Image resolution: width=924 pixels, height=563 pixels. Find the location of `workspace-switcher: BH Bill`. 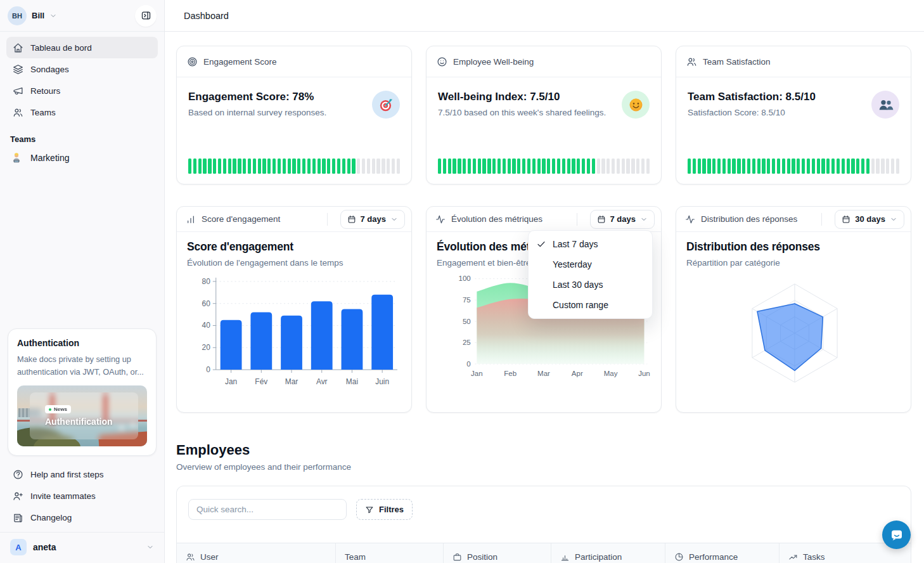

workspace-switcher: BH Bill is located at coordinates (32, 16).